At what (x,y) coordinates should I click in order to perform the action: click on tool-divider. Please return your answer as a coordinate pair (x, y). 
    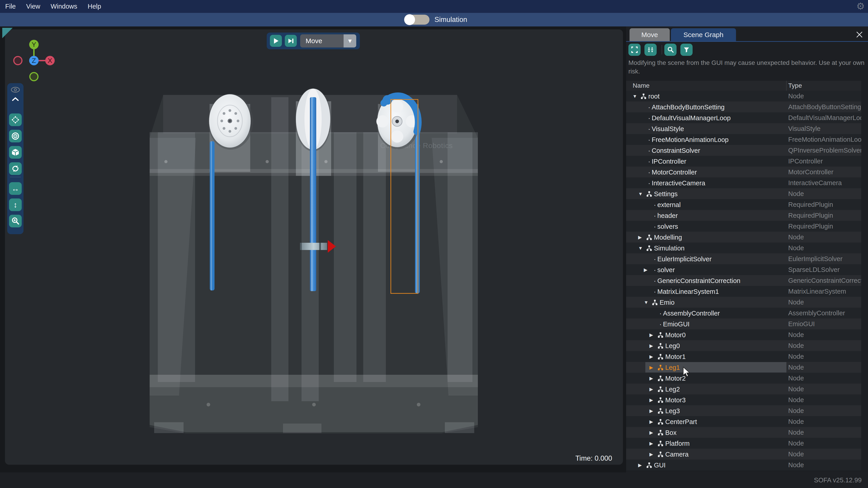
    Looking at the image, I should click on (16, 177).